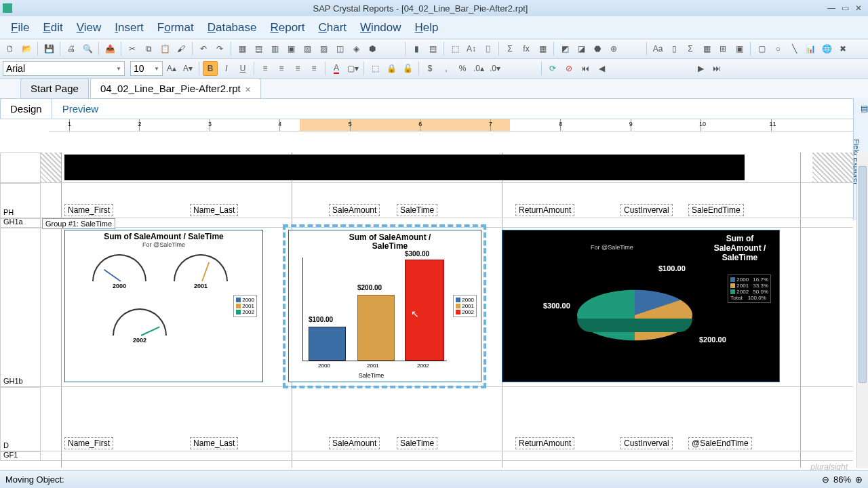  I want to click on tab-preview: Preview, so click(80, 108).